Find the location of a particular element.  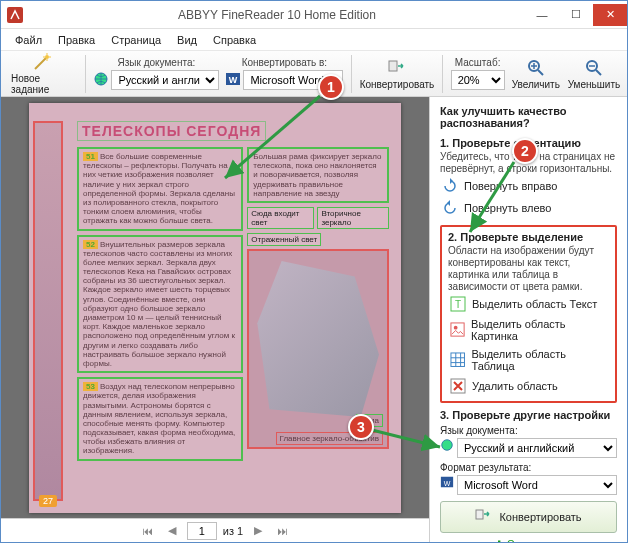

globe-icon is located at coordinates (101, 80).